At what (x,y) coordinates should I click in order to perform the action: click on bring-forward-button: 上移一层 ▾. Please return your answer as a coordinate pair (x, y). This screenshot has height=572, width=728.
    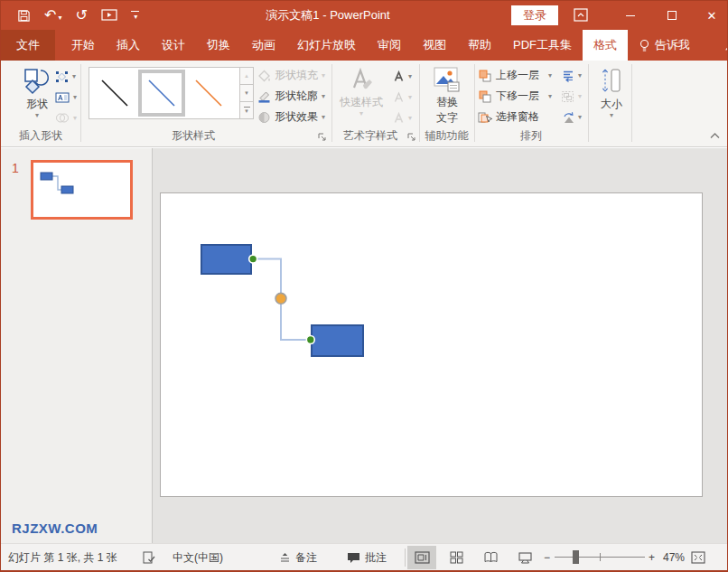
    Looking at the image, I should click on (515, 76).